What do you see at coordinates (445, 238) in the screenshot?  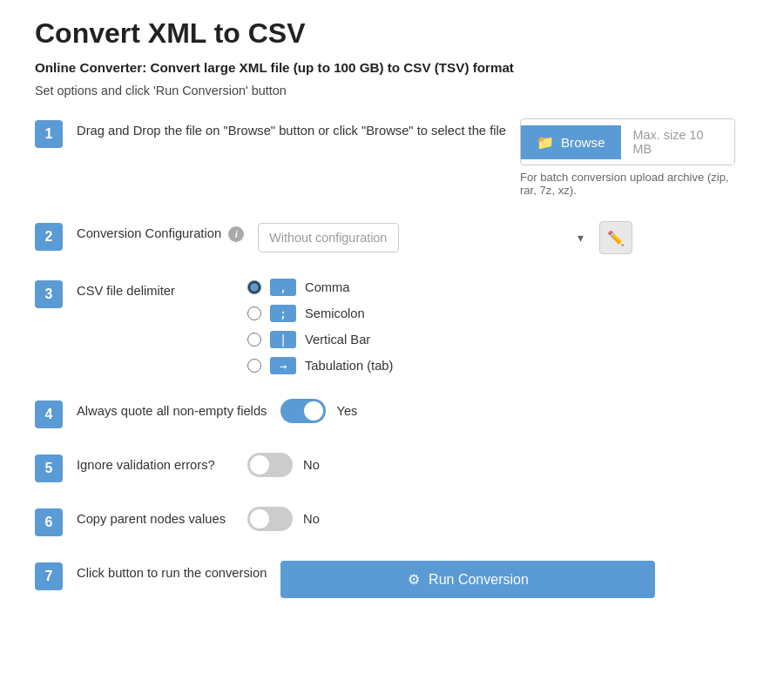 I see `config-row: Without configuration ✏️` at bounding box center [445, 238].